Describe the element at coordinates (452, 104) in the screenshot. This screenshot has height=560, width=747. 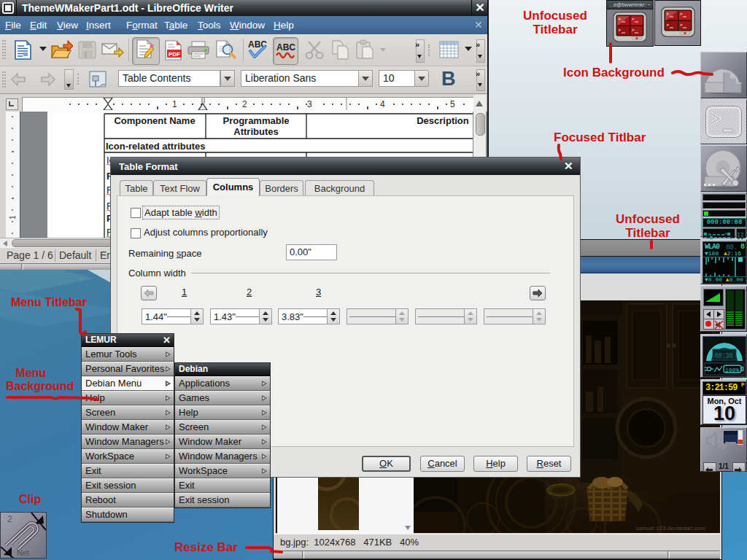
I see `svg-text: 5` at that location.